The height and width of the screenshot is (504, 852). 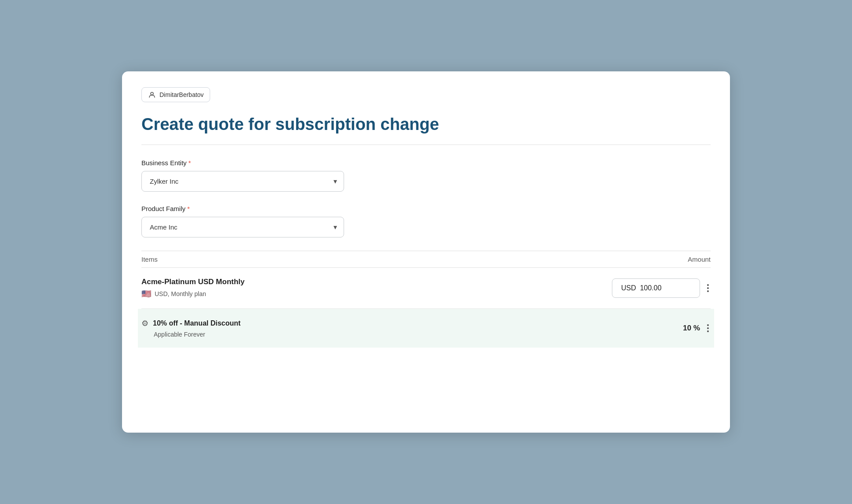 What do you see at coordinates (145, 323) in the screenshot?
I see `discount-gear-icon: ⚙` at bounding box center [145, 323].